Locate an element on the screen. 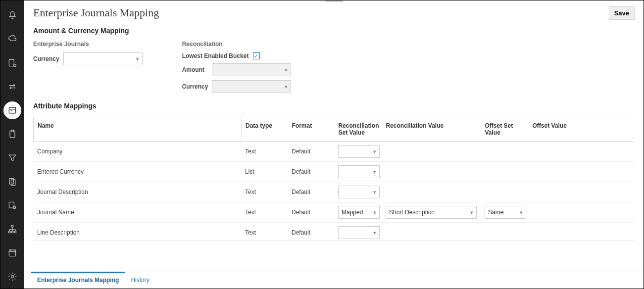 The image size is (644, 289). nav-settings-icon is located at coordinates (12, 277).